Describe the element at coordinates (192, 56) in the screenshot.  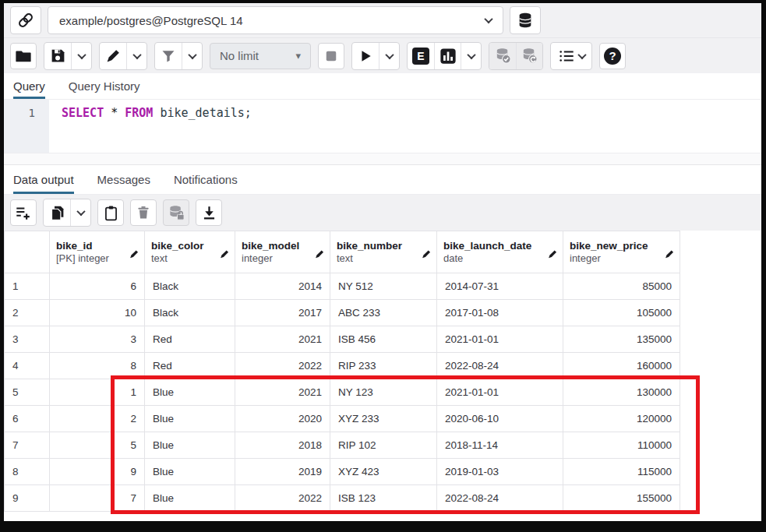
I see `filter-menu-button` at that location.